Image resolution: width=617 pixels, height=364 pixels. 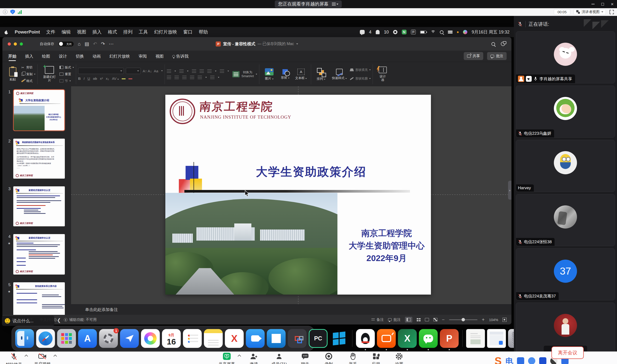 What do you see at coordinates (365, 338) in the screenshot?
I see `dock-qq-icon` at bounding box center [365, 338].